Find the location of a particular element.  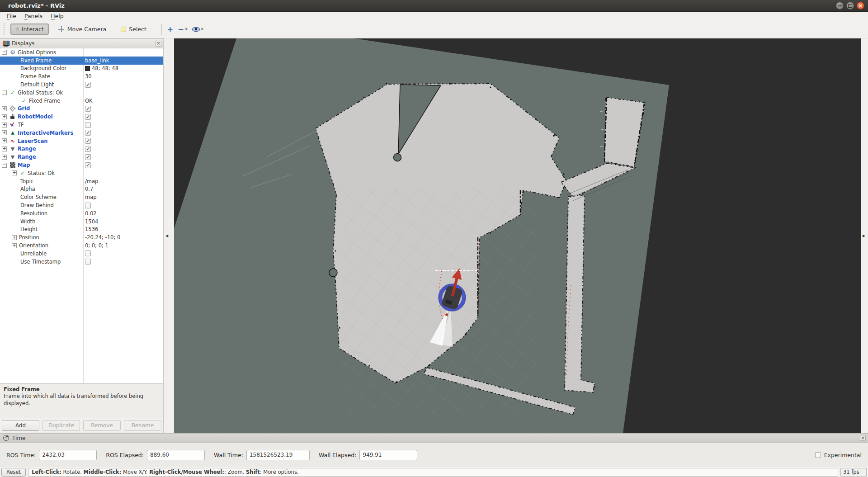

menu-item-file: File is located at coordinates (12, 16).